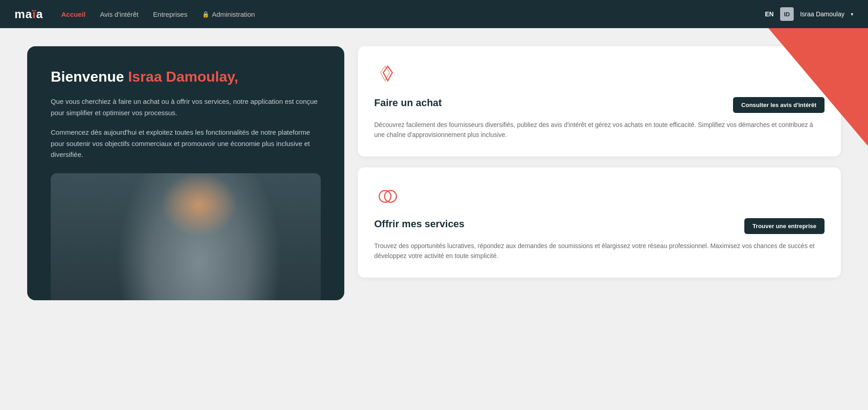 The height and width of the screenshot is (410, 868). What do you see at coordinates (186, 144) in the screenshot?
I see `hero-para-2: Commencez dès aujourd'hui et exploitez t…` at bounding box center [186, 144].